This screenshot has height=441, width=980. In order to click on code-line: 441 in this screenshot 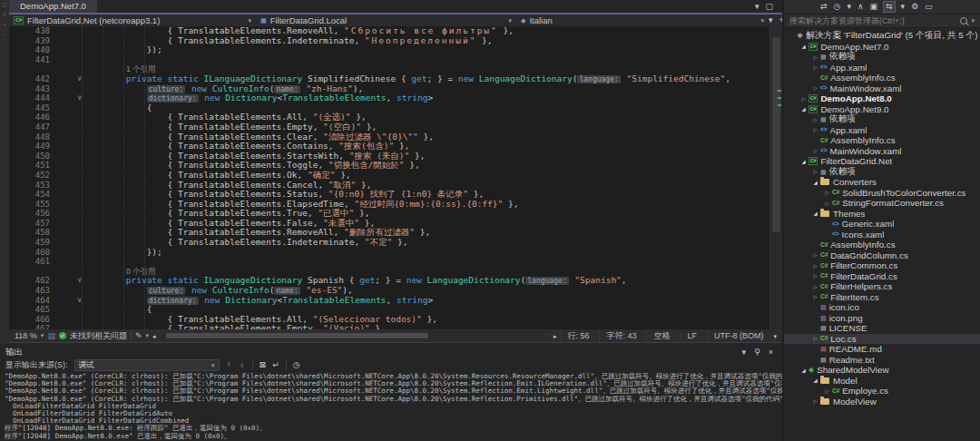, I will do `click(396, 60)`.